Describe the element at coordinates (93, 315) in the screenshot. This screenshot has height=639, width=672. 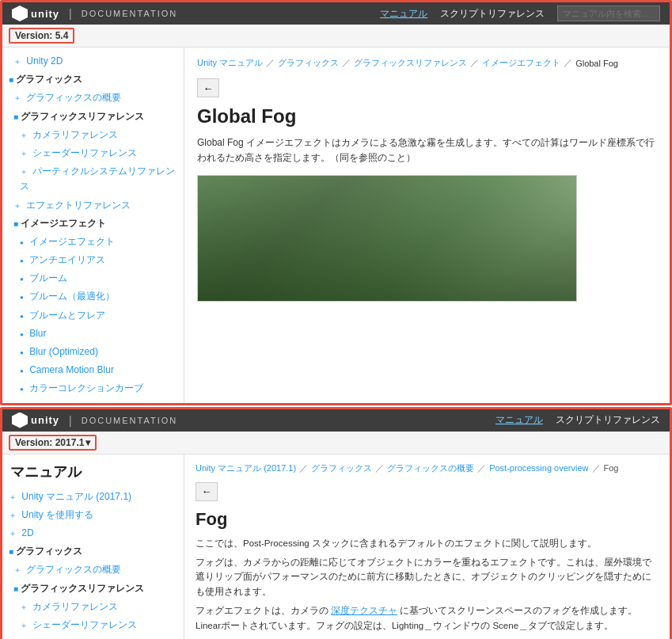
I see `sidebar-item-bloom-flare: ● ブルームとフレア` at that location.